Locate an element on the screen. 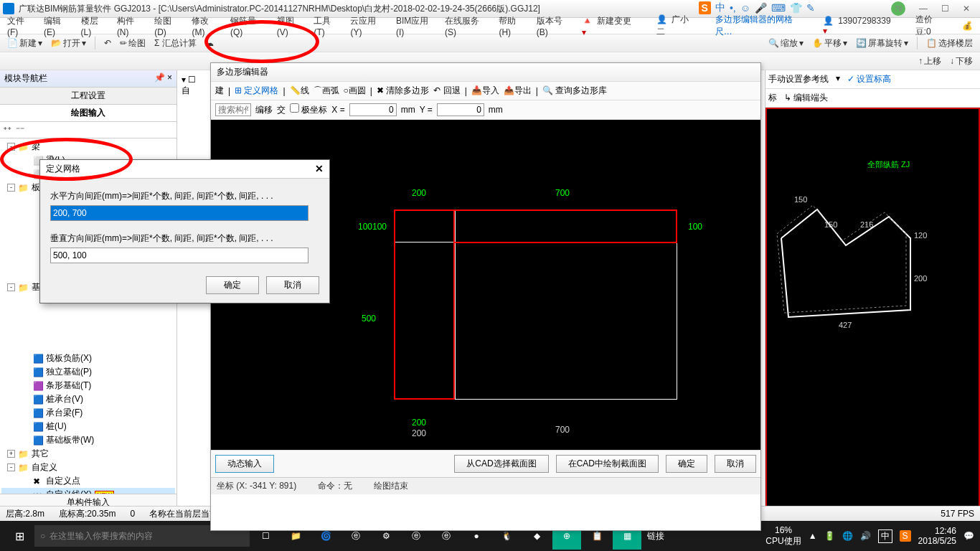  tab-draw-input: 绘图输入 is located at coordinates (88, 113).